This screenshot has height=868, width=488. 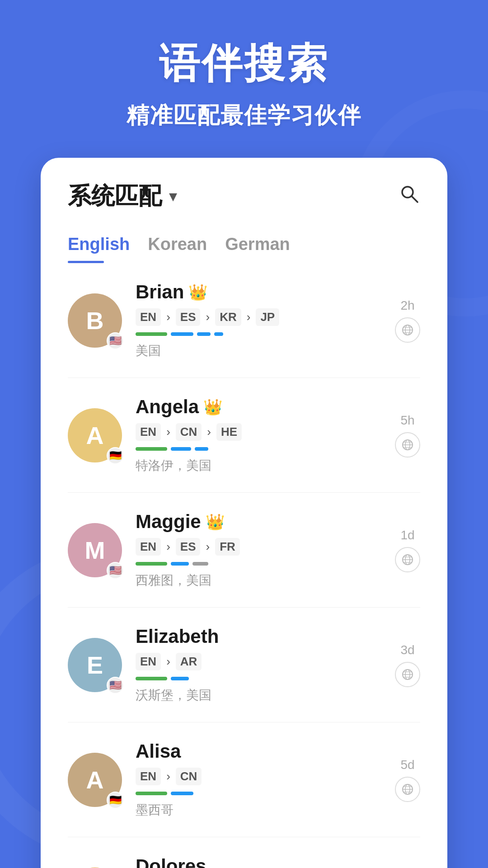 What do you see at coordinates (267, 244) in the screenshot?
I see `tab-german: German` at bounding box center [267, 244].